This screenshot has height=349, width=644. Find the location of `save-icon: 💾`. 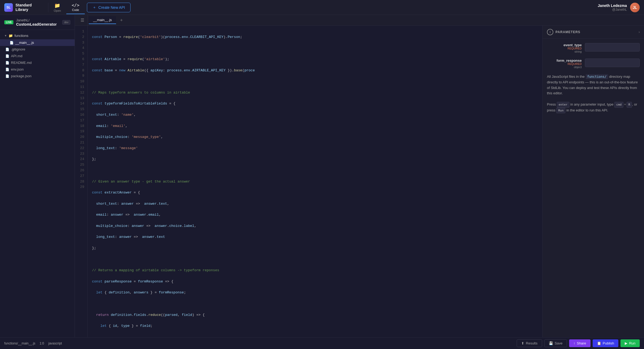

save-icon: 💾 is located at coordinates (551, 343).